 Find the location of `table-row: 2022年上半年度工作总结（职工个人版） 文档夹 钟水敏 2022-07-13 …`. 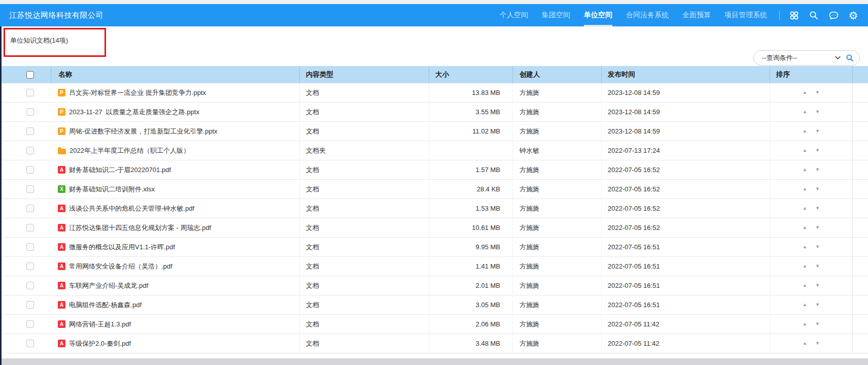

table-row: 2022年上半年度工作总结（职工个人版） 文档夹 钟水敏 2022-07-13 … is located at coordinates (434, 151).